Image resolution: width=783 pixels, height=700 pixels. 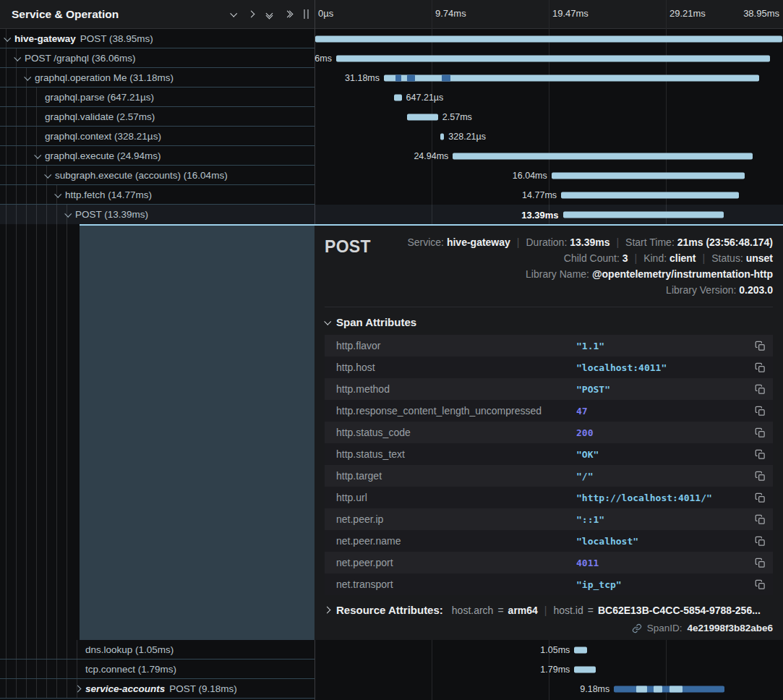 What do you see at coordinates (590, 242) in the screenshot?
I see `meta-value: 13.39ms` at bounding box center [590, 242].